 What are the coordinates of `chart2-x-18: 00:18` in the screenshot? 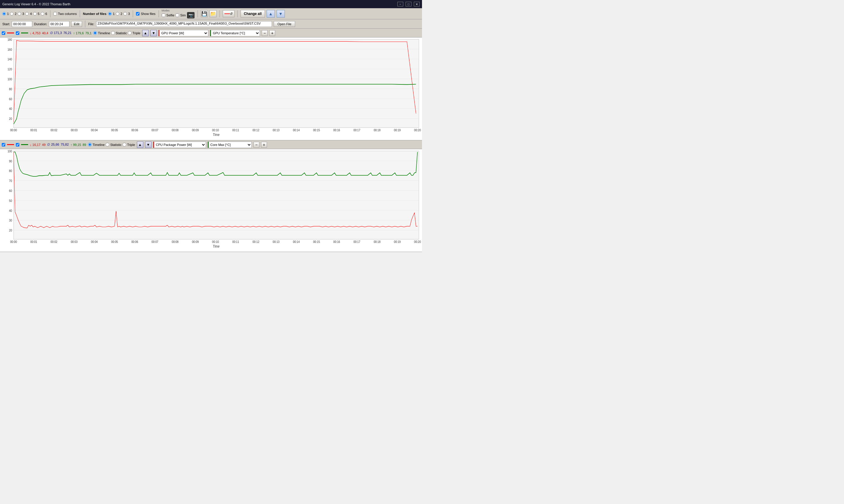 It's located at (377, 242).